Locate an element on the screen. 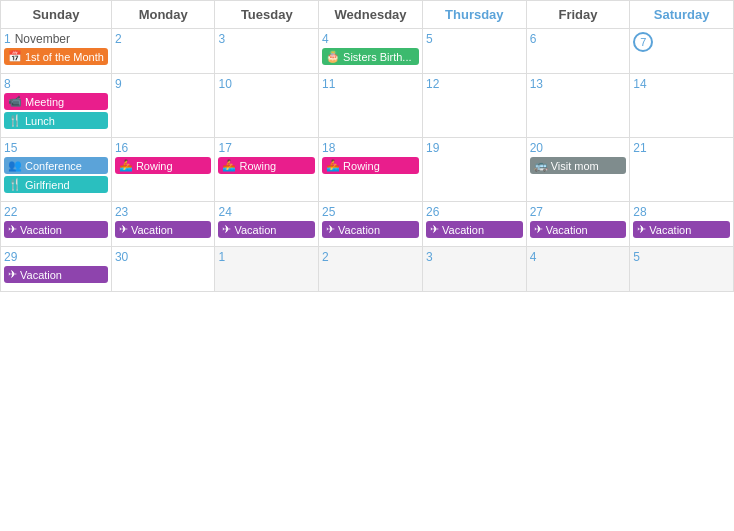  calendar-cell: 13 is located at coordinates (578, 106).